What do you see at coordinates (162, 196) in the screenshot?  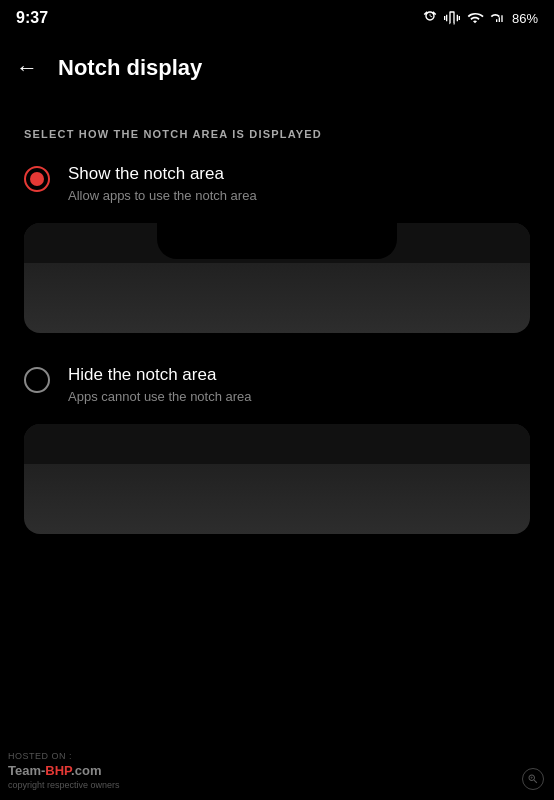 I see `show-notch-desc: Allow apps to use the notch area` at bounding box center [162, 196].